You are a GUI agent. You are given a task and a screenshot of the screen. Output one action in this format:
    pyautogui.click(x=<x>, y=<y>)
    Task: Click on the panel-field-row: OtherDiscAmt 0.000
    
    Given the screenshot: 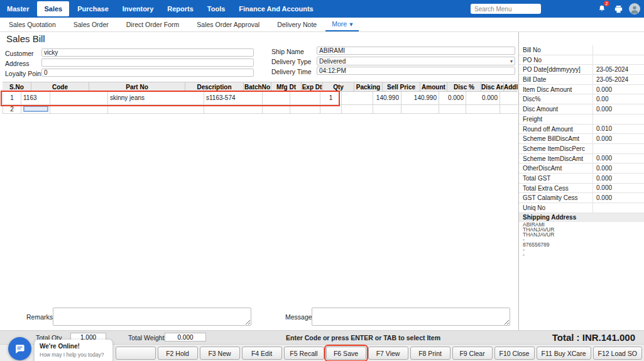 What is the action you would take?
    pyautogui.click(x=582, y=169)
    